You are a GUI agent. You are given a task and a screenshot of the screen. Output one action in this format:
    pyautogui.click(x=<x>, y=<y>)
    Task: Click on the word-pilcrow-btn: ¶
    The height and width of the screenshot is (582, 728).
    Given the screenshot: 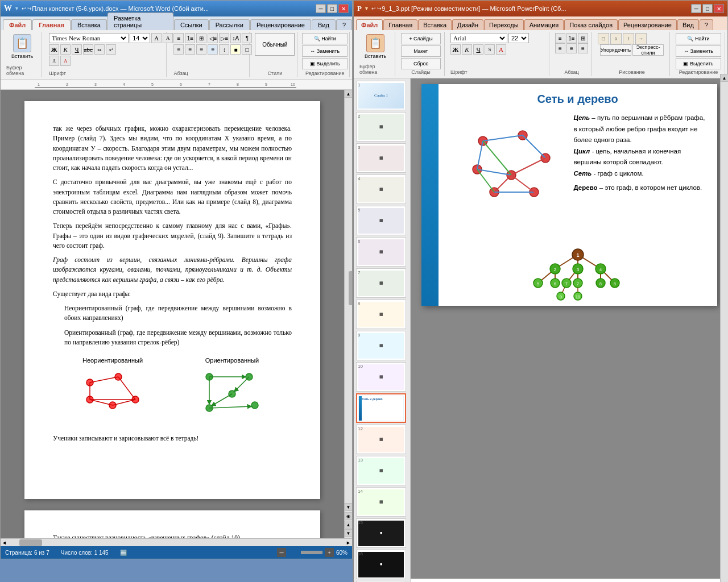 What is the action you would take?
    pyautogui.click(x=247, y=38)
    